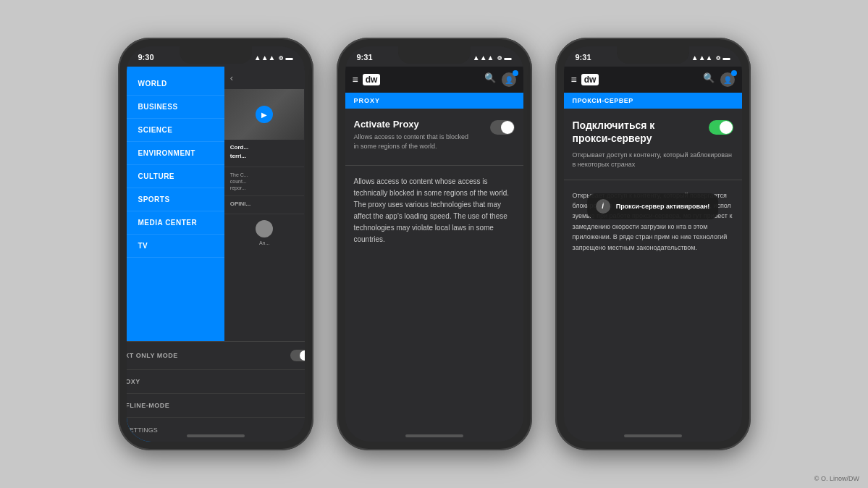  I want to click on wifi-icon-3: ⌾, so click(718, 58).